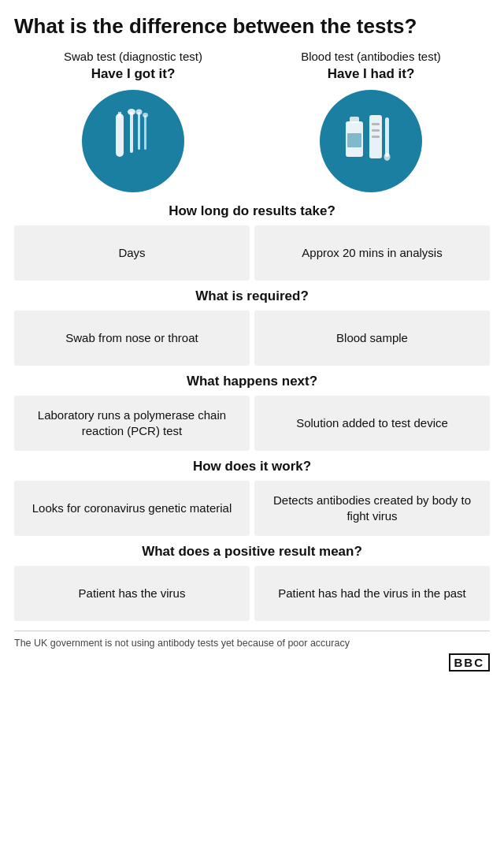 The height and width of the screenshot is (852, 504). Describe the element at coordinates (132, 423) in the screenshot. I see `cell-2-left: Laboratory runs a polymerase chain react…` at that location.